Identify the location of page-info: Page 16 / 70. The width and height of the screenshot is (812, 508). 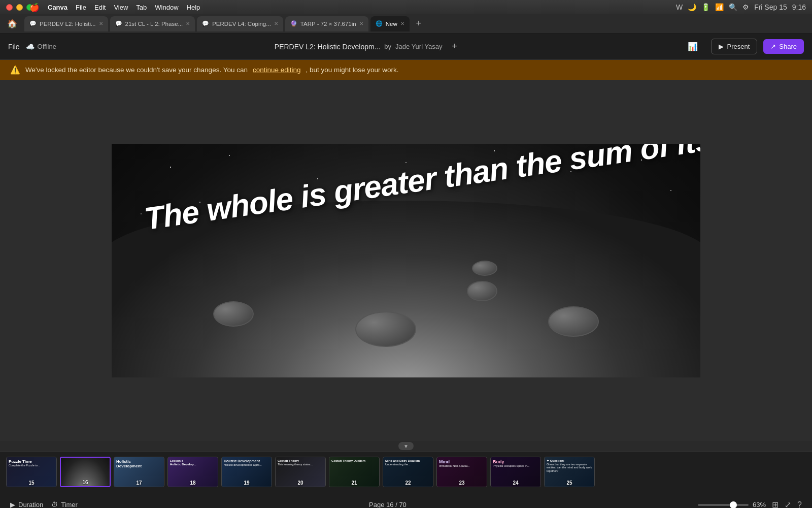
(388, 504).